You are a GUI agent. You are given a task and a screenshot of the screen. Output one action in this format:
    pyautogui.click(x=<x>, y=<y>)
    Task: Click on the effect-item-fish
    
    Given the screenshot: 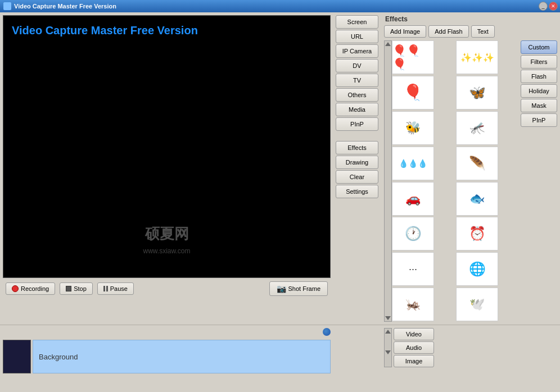 What is the action you would take?
    pyautogui.click(x=477, y=199)
    